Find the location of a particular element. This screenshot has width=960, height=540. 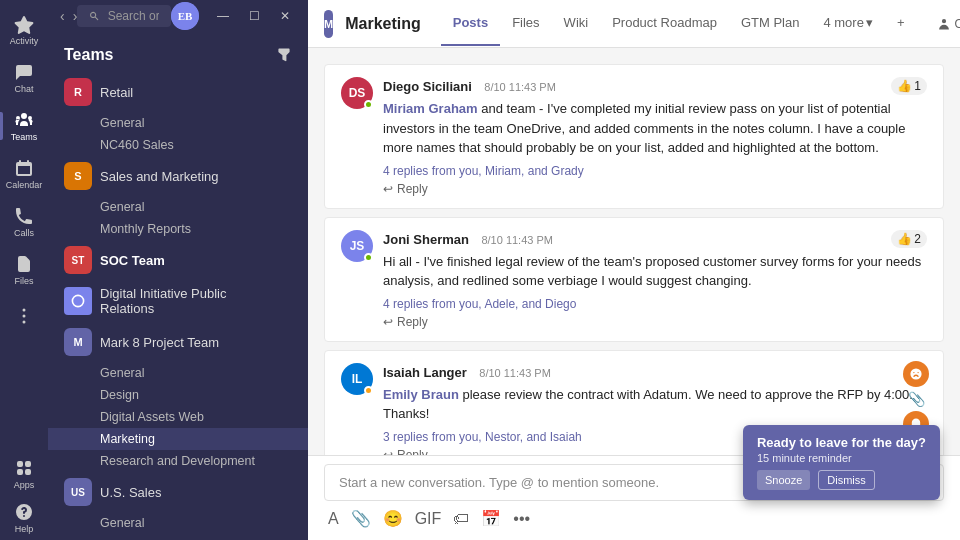

sidebar-item-calendar: Calendar is located at coordinates (24, 174).